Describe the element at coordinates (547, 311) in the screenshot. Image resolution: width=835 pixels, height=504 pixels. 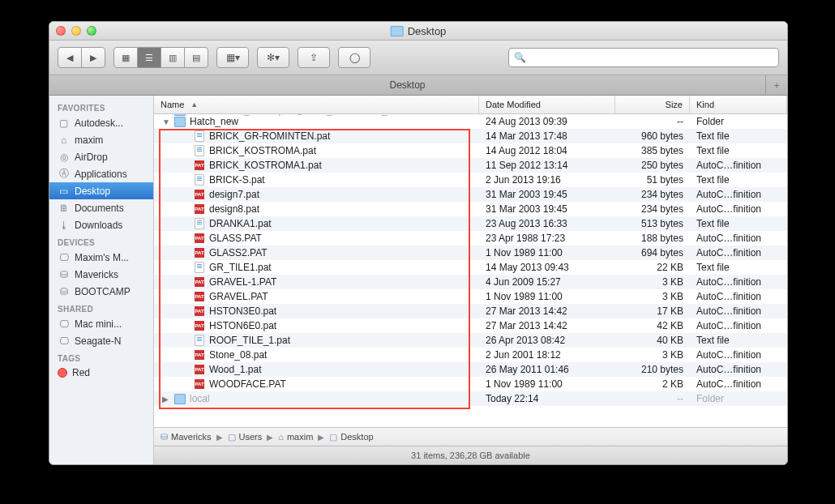
I see `file-date-label: 27 Mar 2013 14:42` at that location.